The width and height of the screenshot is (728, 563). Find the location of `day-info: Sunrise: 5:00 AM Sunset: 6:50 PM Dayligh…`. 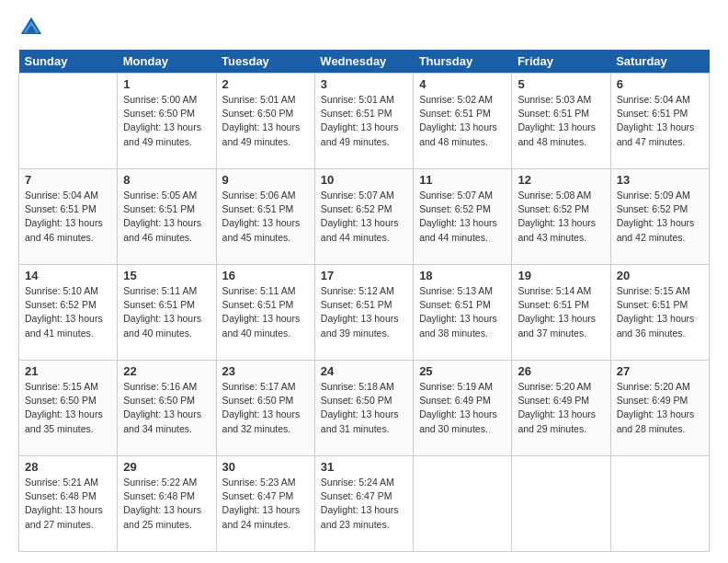

day-info: Sunrise: 5:00 AM Sunset: 6:50 PM Dayligh… is located at coordinates (166, 121).